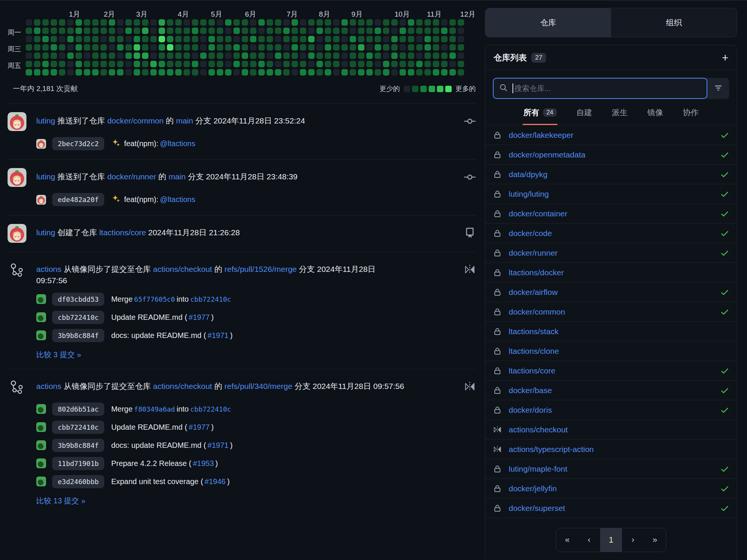 This screenshot has width=747, height=560. What do you see at coordinates (534, 332) in the screenshot?
I see `repo-name-link: ltactions/stack` at bounding box center [534, 332].